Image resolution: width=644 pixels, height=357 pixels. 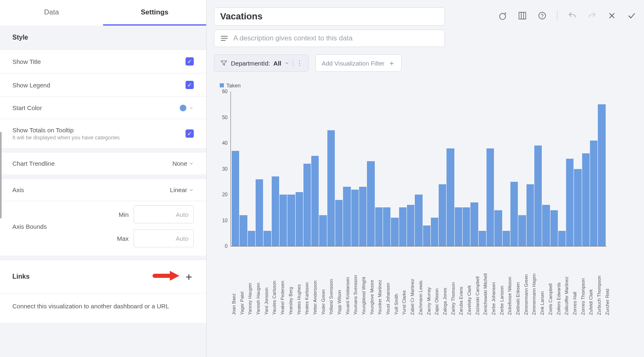 What do you see at coordinates (52, 13) in the screenshot?
I see `tab-data: Data` at bounding box center [52, 13].